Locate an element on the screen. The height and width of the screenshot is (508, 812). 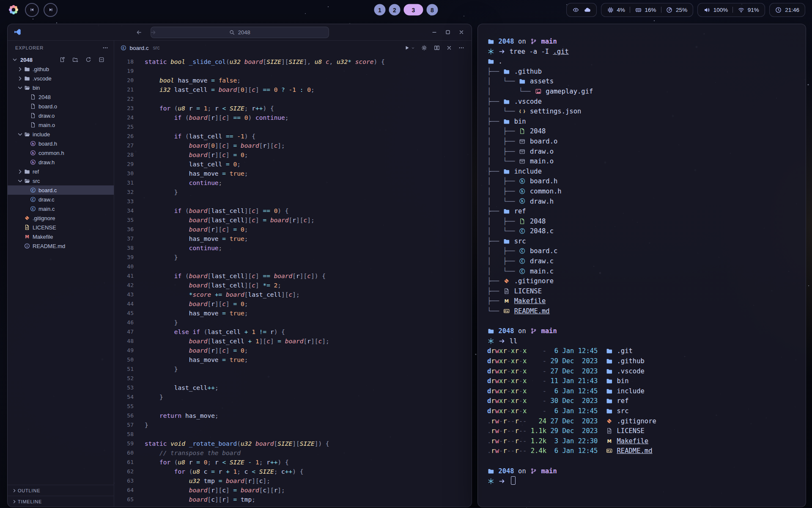
code-line: 29 last_cell = 0; is located at coordinates (293, 164).